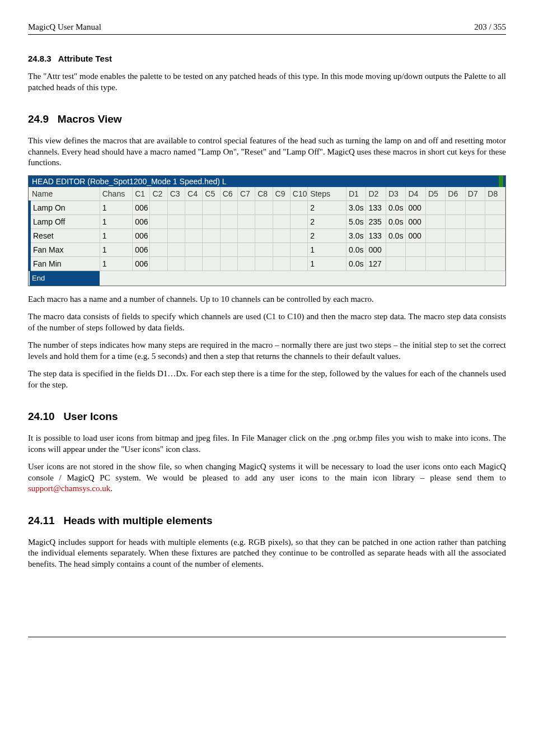 The height and width of the screenshot is (756, 534). I want to click on table-cell: Fan Max, so click(65, 250).